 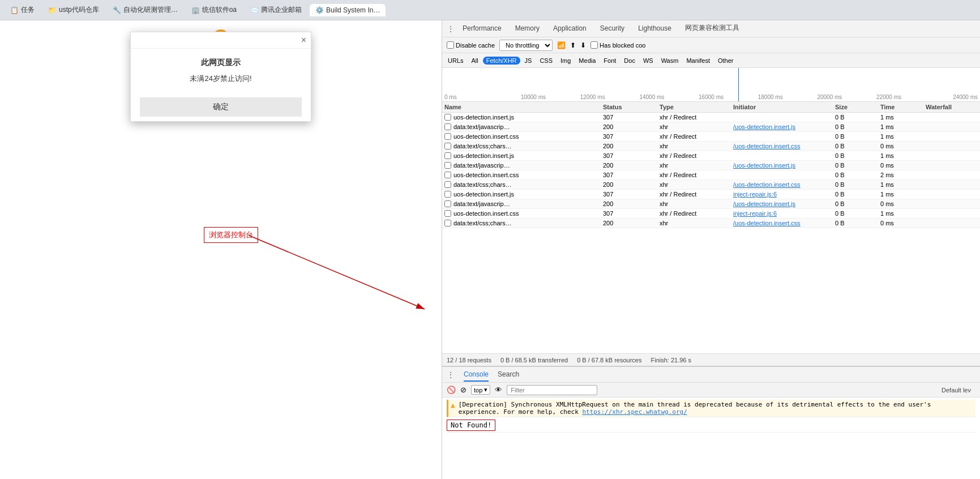 I want to click on status-resources: 0 B / 67.8 kB resources, so click(x=609, y=360).